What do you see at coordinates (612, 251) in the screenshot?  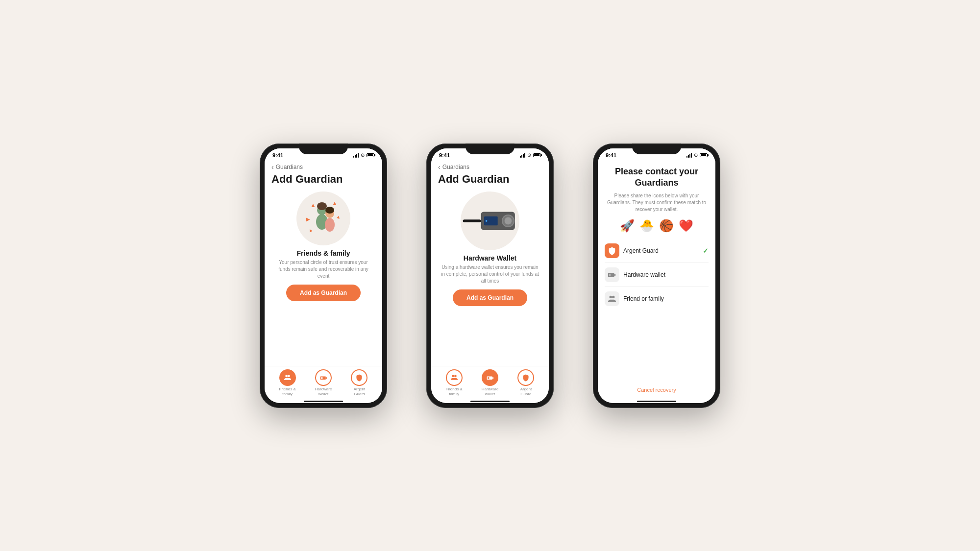 I see `argent-shield-icon: A` at bounding box center [612, 251].